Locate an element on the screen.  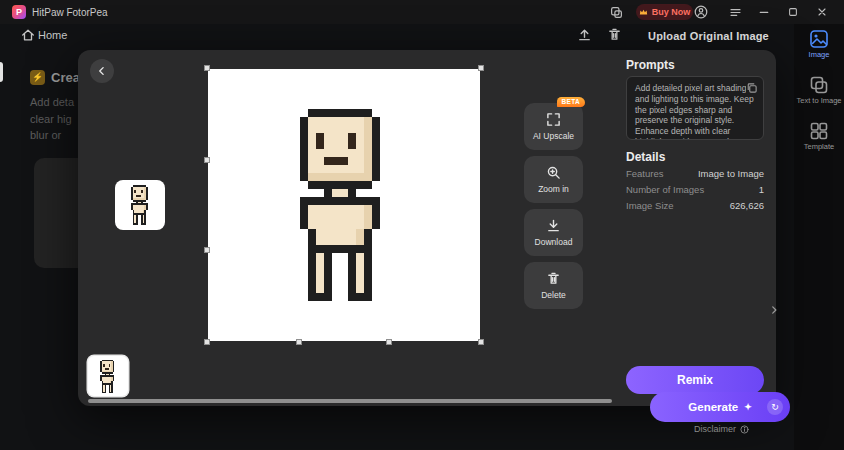
action-label: AI Upscale is located at coordinates (554, 136).